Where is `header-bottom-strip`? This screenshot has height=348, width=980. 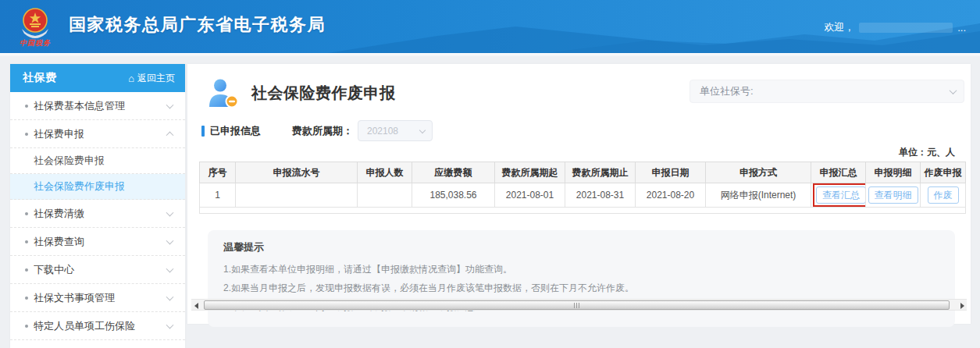 header-bottom-strip is located at coordinates (490, 55).